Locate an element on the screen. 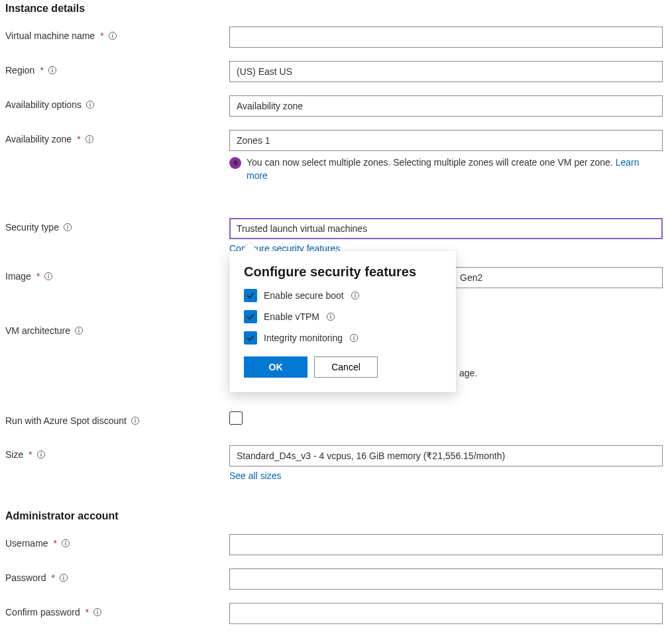  integrity-label: Integrity monitoring is located at coordinates (304, 338).